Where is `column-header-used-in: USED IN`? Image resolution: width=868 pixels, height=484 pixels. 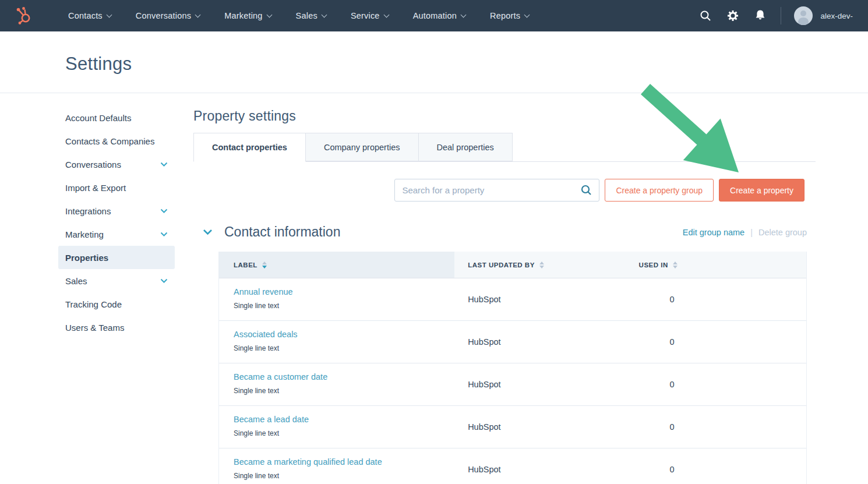
column-header-used-in: USED IN is located at coordinates (718, 264).